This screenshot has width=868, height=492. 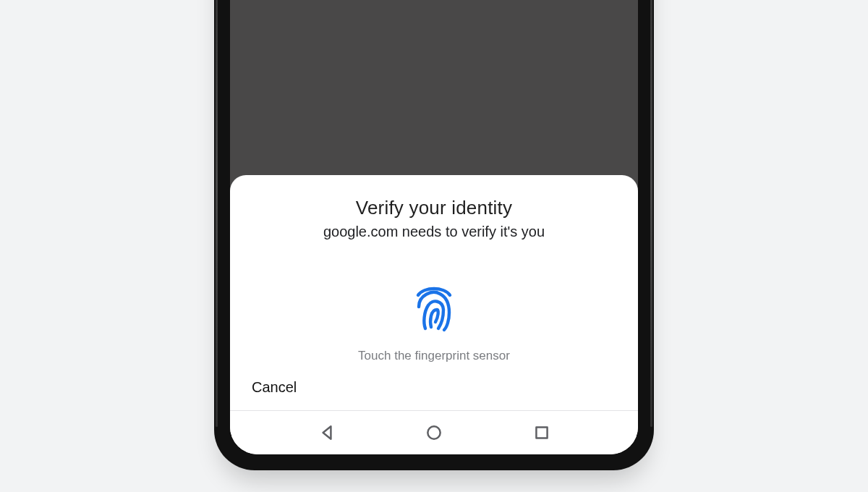 I want to click on dialog-title: Verify your identity, so click(x=434, y=208).